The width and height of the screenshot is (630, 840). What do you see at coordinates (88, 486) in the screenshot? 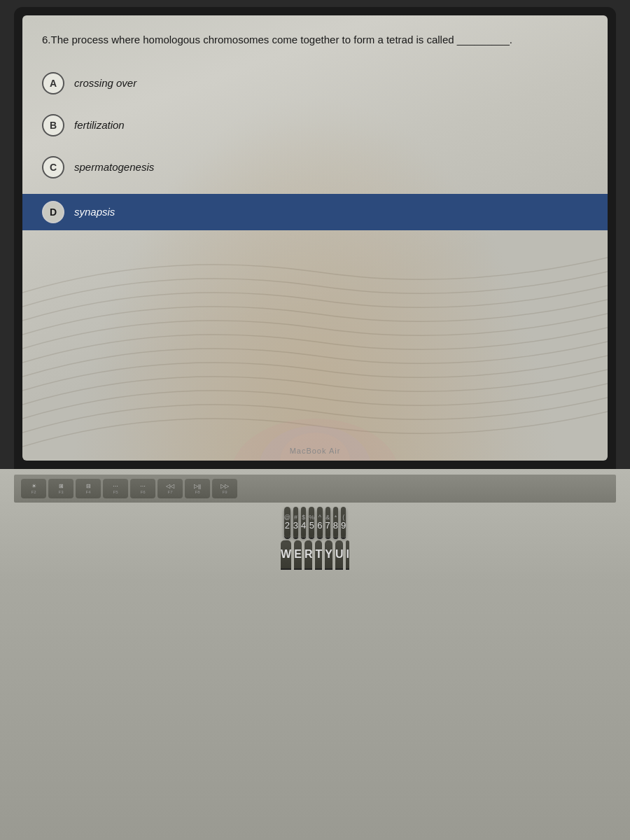
I see `launchpad-icon: ⊟` at bounding box center [88, 486].